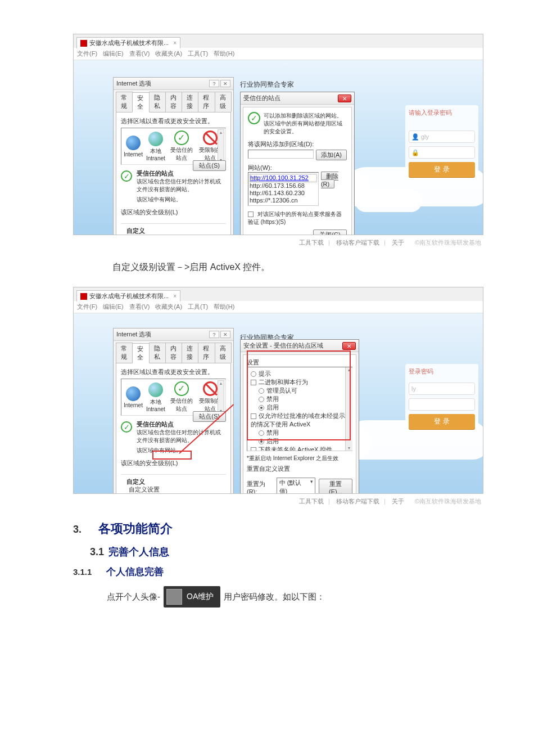 This screenshot has height=756, width=534. Describe the element at coordinates (251, 214) in the screenshot. I see `require-https-checkbox` at that location.